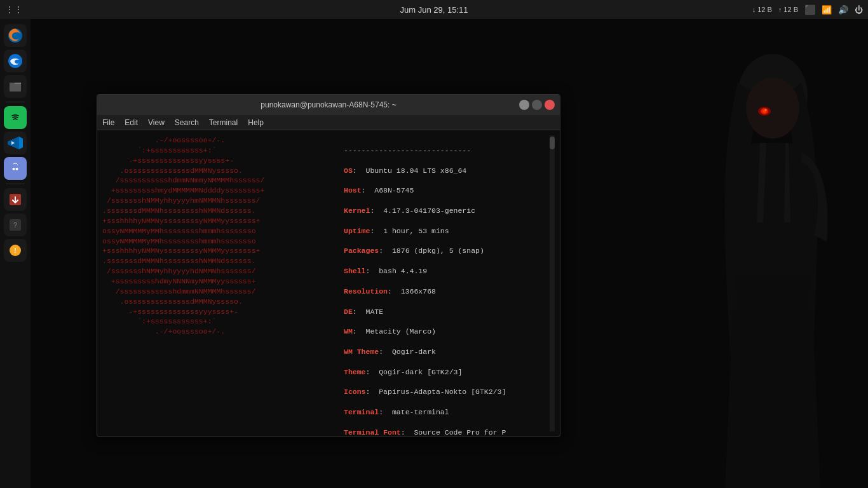  I want to click on dock-icon-thunderbird, so click(15, 61).